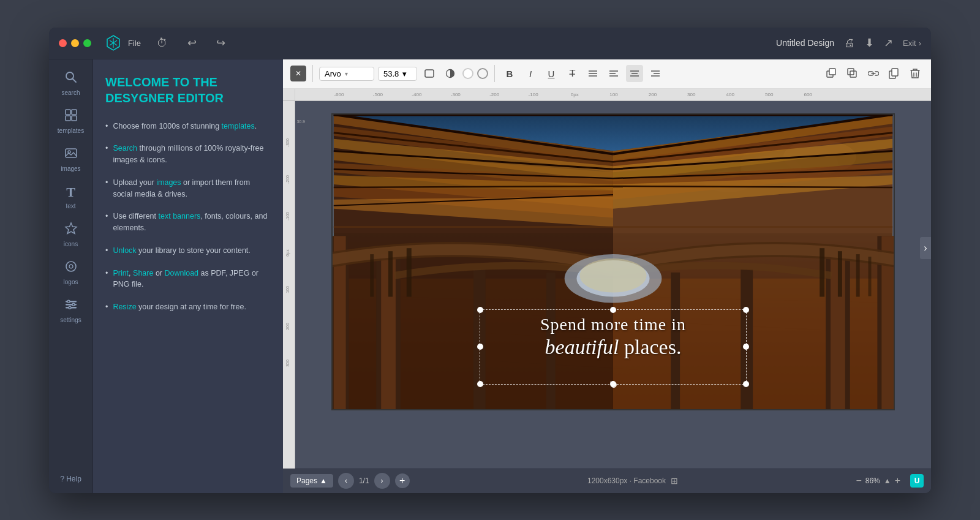  Describe the element at coordinates (238, 126) in the screenshot. I see `templates-link: templates` at that location.